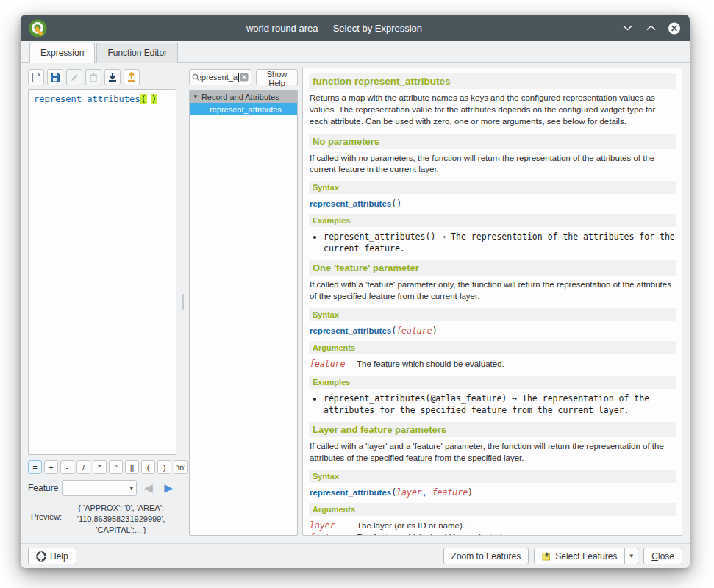 This screenshot has height=588, width=714. What do you see at coordinates (632, 556) in the screenshot?
I see `select-features-dropdown: ▼` at bounding box center [632, 556].